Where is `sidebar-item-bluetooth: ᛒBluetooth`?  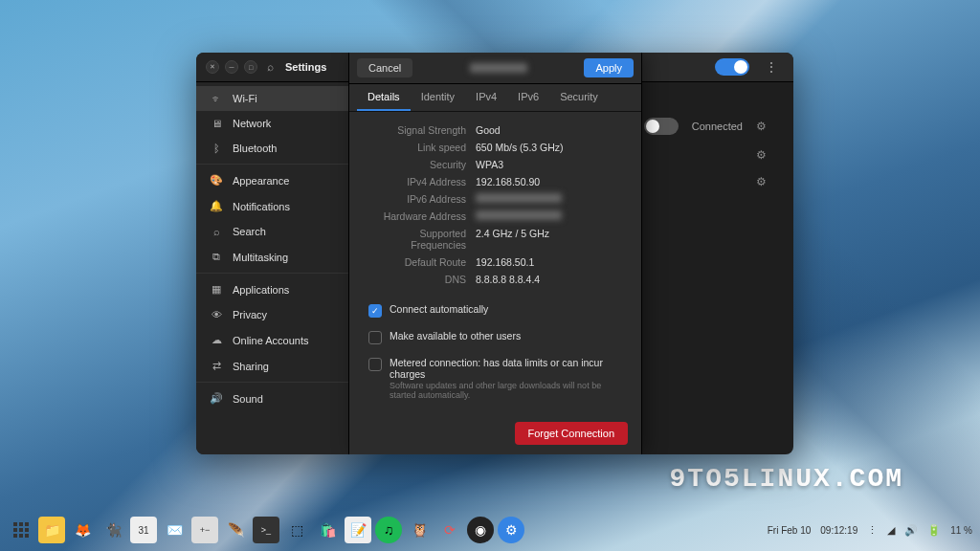
sidebar-item-bluetooth: ᛒBluetooth is located at coordinates (272, 148).